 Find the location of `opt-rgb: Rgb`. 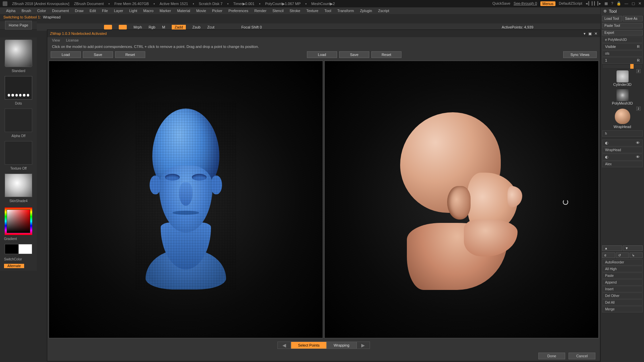

opt-rgb: Rgb is located at coordinates (152, 27).